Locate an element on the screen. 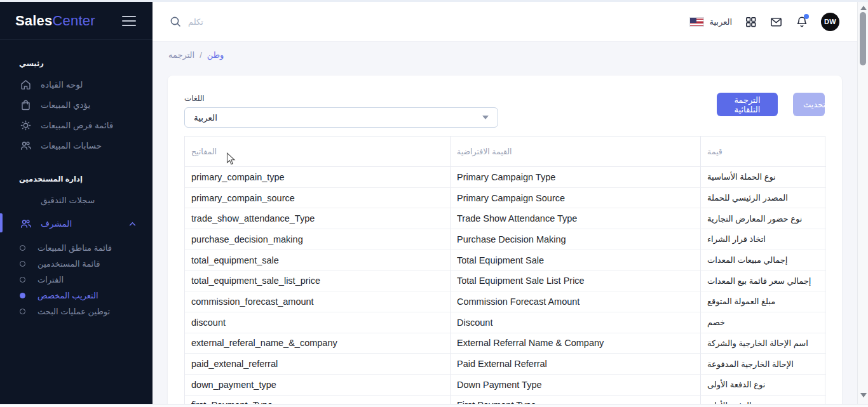 Image resolution: width=868 pixels, height=407 pixels. cell-key: primary_compain_type is located at coordinates (318, 178).